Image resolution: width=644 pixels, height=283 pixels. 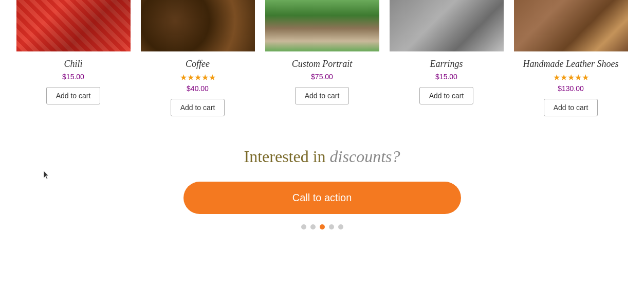 I want to click on add-to-cart-coffee: Add to cart, so click(x=198, y=108).